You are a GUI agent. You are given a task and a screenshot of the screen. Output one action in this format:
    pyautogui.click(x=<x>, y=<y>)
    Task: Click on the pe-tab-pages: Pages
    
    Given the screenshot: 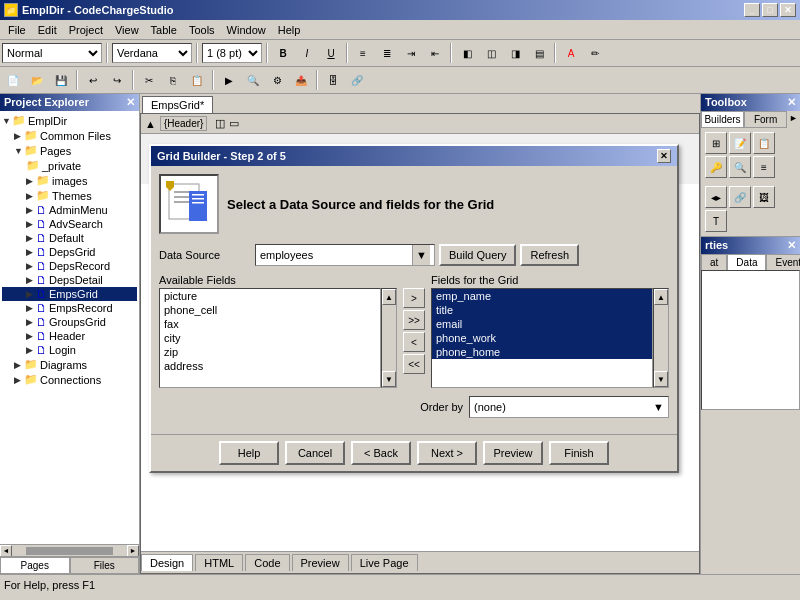 What is the action you would take?
    pyautogui.click(x=35, y=566)
    